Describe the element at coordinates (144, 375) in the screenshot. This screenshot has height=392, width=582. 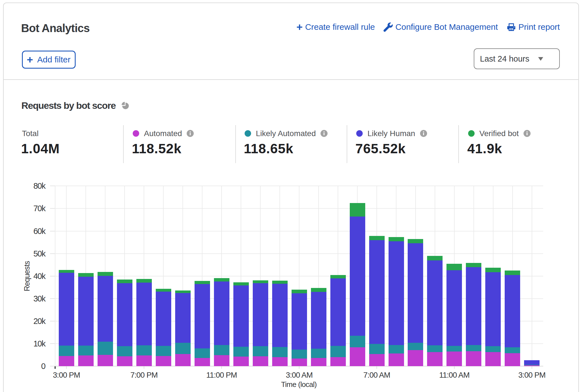
I see `svg-text: 7:00 PM` at that location.